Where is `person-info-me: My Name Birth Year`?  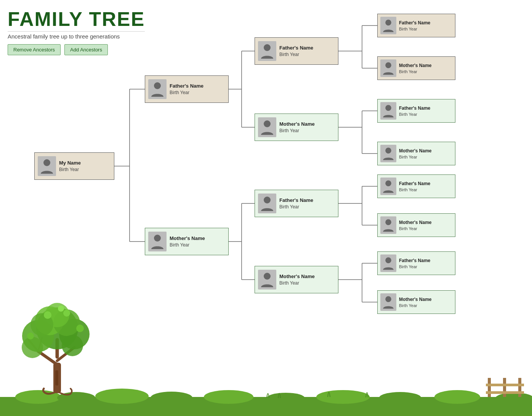 person-info-me: My Name Birth Year is located at coordinates (70, 166).